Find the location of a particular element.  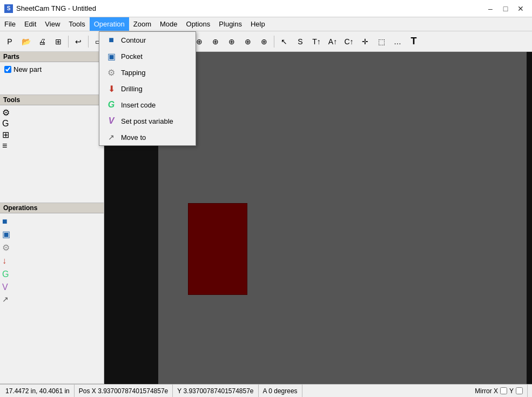

close-button: ✕ is located at coordinates (521, 9).